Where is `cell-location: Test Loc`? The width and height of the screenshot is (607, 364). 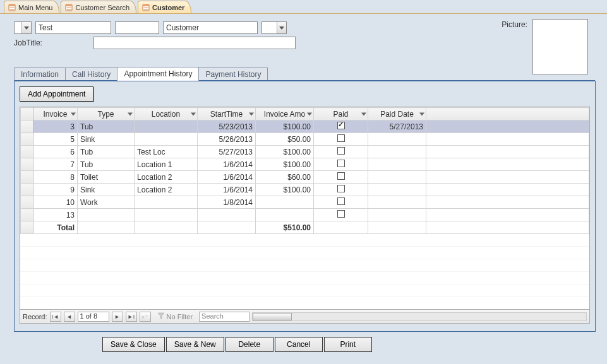
cell-location: Test Loc is located at coordinates (166, 152).